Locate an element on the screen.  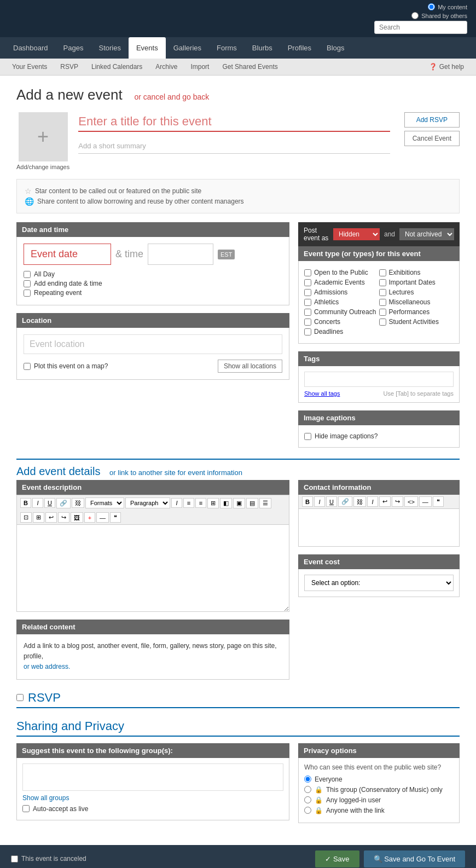
event-type-important-dates: Important Dates is located at coordinates (417, 282).